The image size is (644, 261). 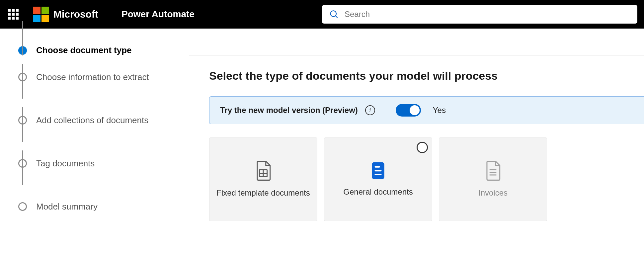 I want to click on step-label: Tag documents, so click(x=65, y=163).